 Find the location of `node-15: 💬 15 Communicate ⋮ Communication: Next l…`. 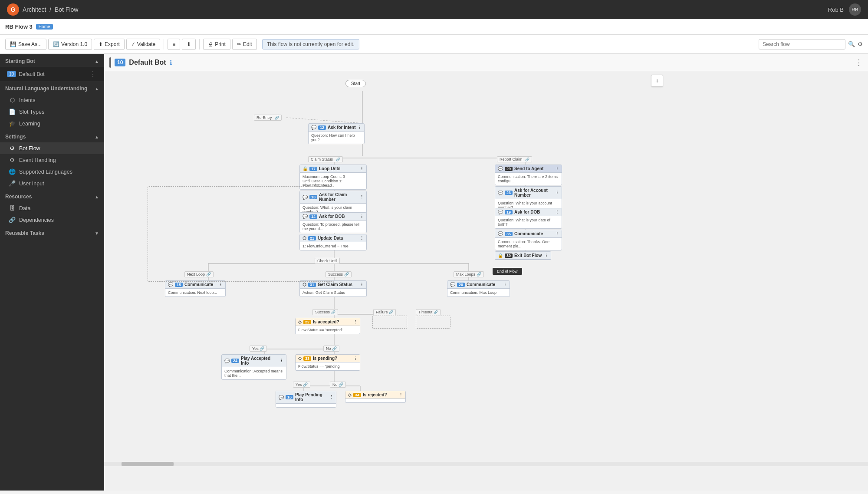

node-15: 💬 15 Communicate ⋮ Communication: Next l… is located at coordinates (195, 289).